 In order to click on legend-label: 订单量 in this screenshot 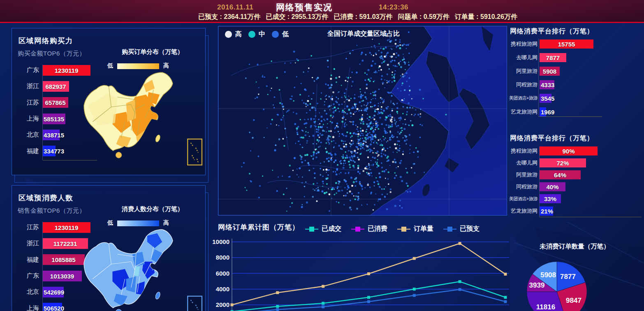, I will do `click(424, 229)`.